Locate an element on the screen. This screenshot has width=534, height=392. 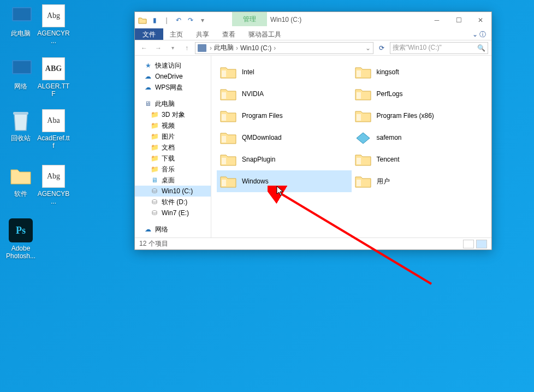
sidebar-item-label: 文档 is located at coordinates (168, 147).